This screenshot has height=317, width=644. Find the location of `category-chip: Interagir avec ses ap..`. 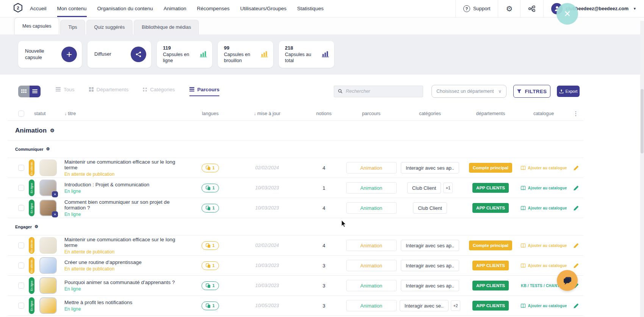

category-chip: Interagir avec ses ap.. is located at coordinates (430, 168).